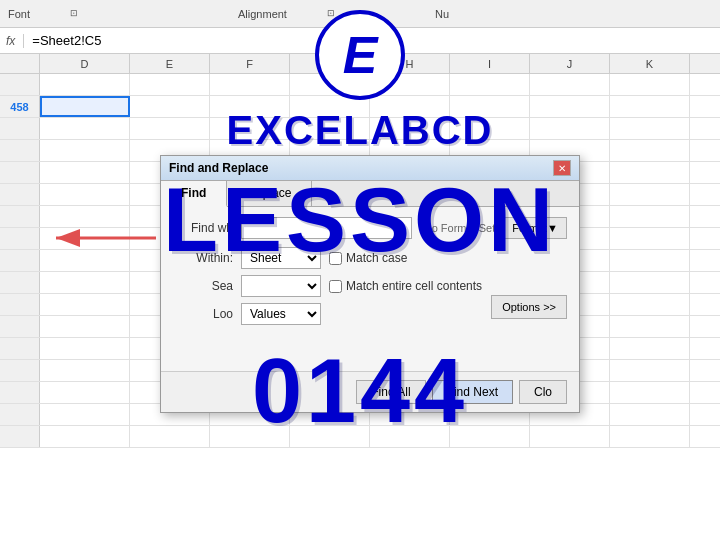  I want to click on col-k-header: K, so click(650, 64).